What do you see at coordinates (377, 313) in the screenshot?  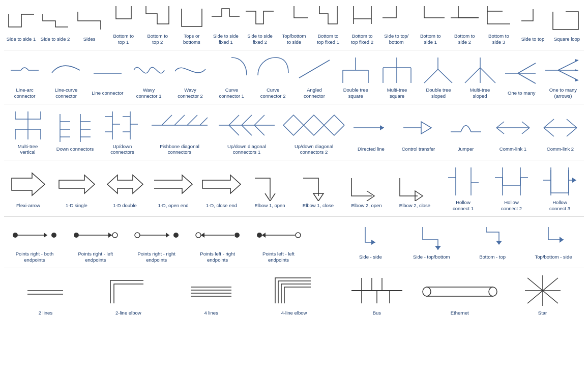 I see `label-bus: Bus` at bounding box center [377, 313].